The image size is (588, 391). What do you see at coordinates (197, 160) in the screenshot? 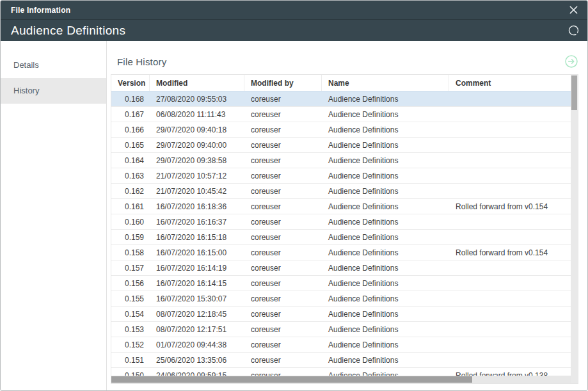
I see `cell-modified: 29/07/2020 09:38:58` at bounding box center [197, 160].